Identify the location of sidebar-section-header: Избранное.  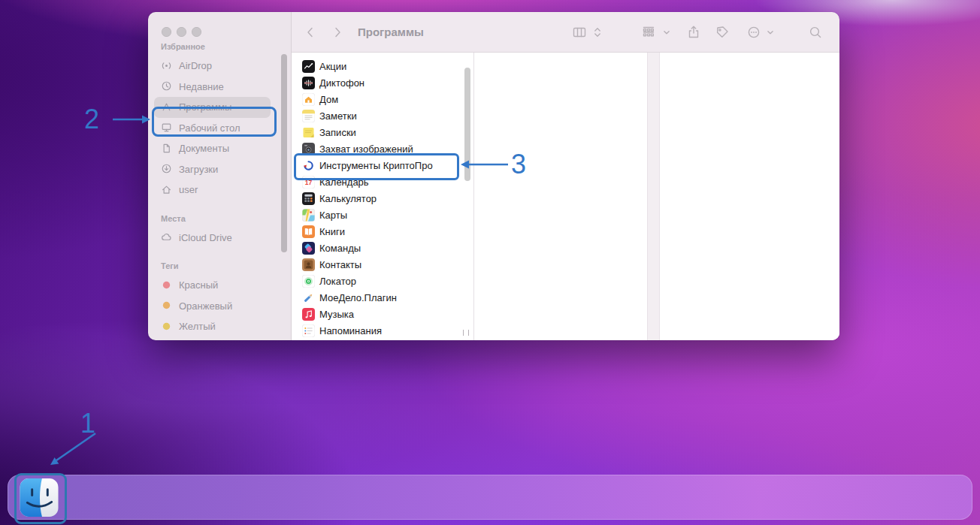
(219, 47).